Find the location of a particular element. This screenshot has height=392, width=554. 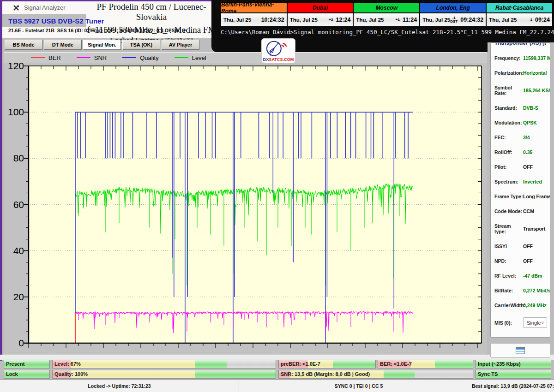

transponder-row-value: -47 dBm is located at coordinates (533, 276).